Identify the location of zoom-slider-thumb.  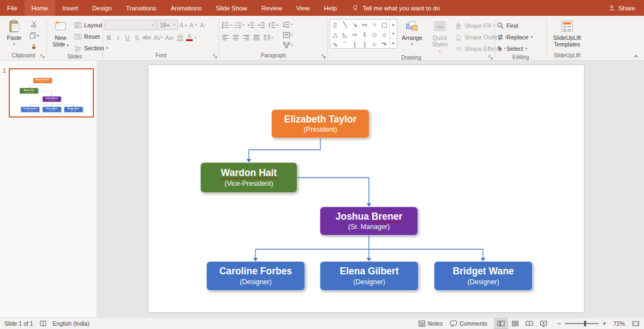
(585, 324).